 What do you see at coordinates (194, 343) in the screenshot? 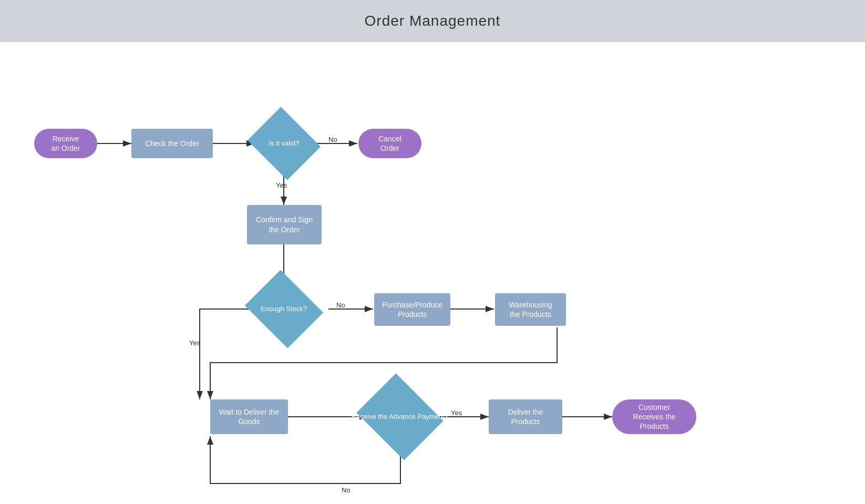
I see `label-yes2: Yes` at bounding box center [194, 343].